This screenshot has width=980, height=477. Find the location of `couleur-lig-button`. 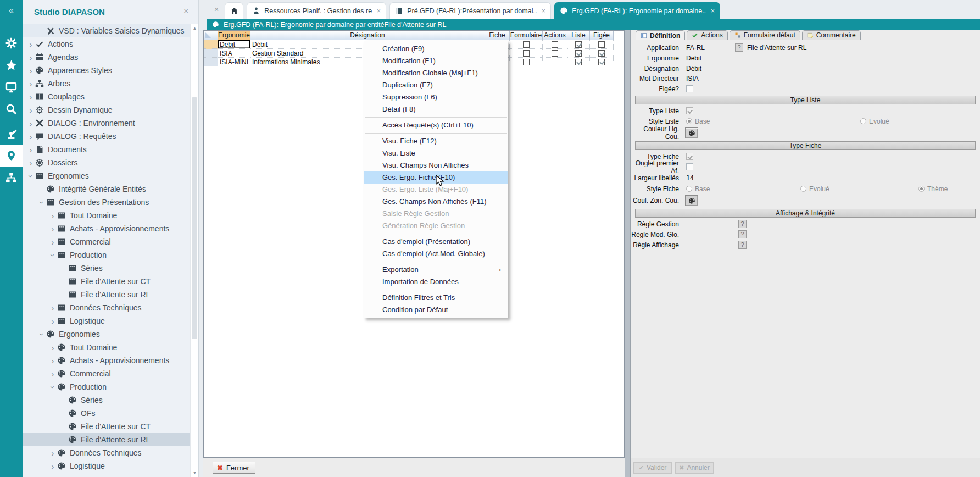

couleur-lig-button is located at coordinates (692, 133).